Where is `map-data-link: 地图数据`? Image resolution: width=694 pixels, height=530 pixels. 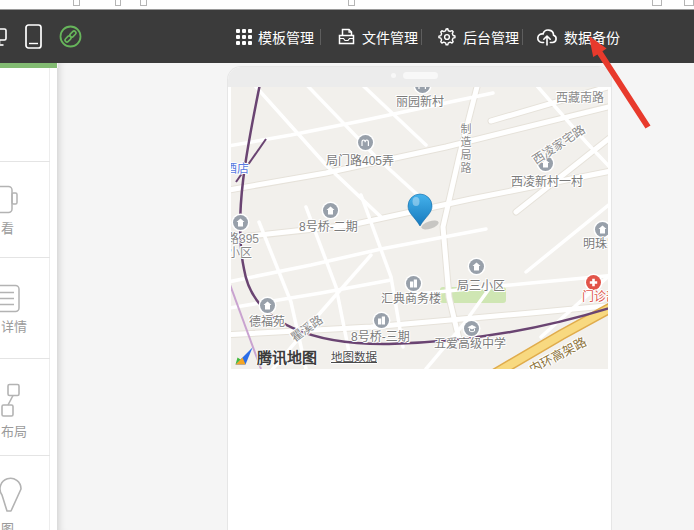 map-data-link: 地图数据 is located at coordinates (354, 356).